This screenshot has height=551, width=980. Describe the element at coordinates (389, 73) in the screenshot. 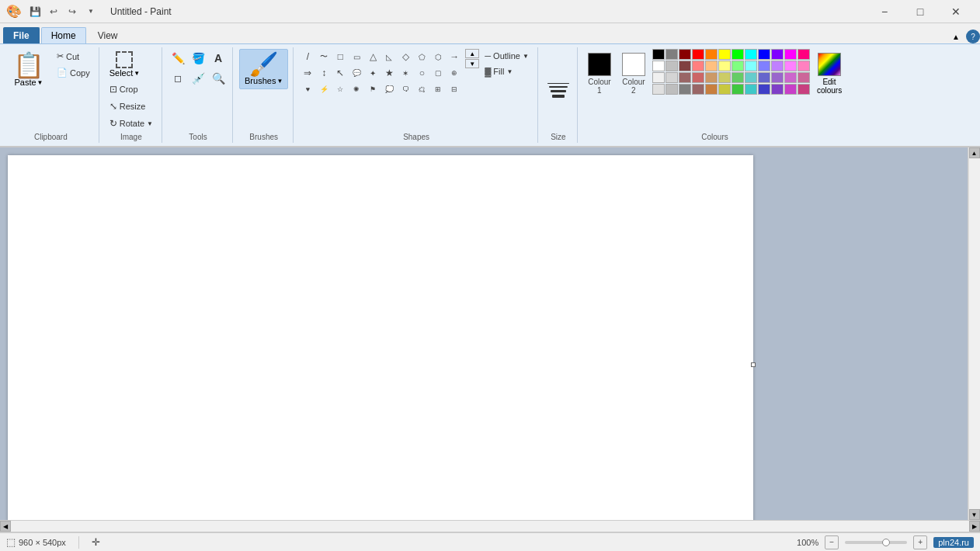

I see `shape-star5: ★` at that location.